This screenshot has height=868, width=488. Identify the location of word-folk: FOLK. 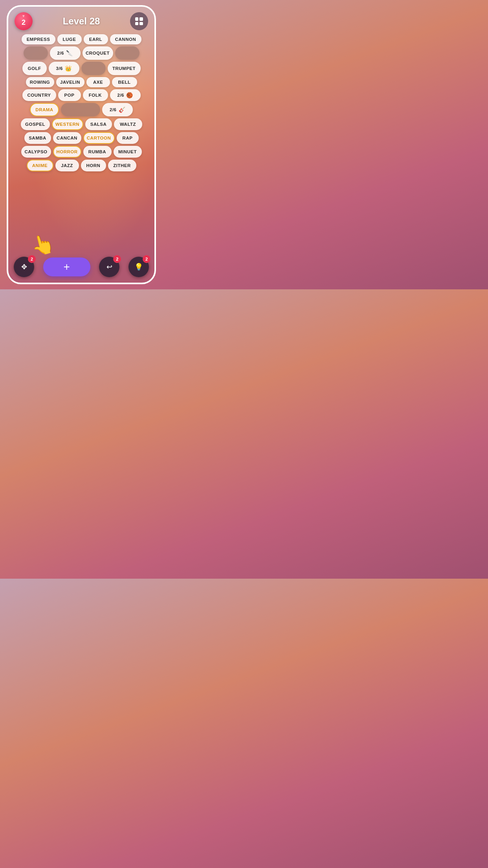
(95, 95).